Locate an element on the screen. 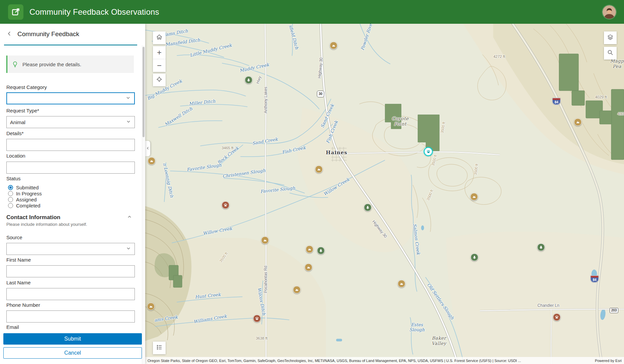 This screenshot has height=364, width=624. status-radio-group: Submitted In Progress Assigned Completed is located at coordinates (71, 196).